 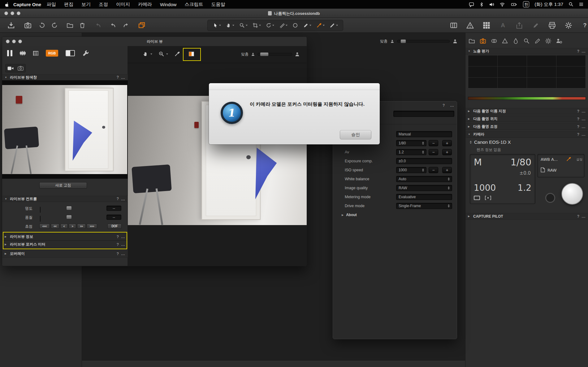 I want to click on input-source-badge: 한, so click(x=526, y=4).